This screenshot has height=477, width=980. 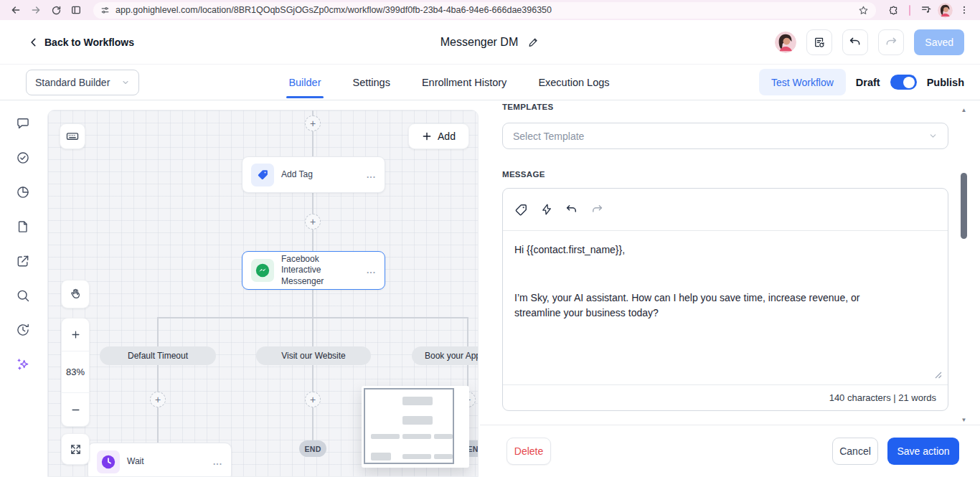 I want to click on save-action-button: Save action, so click(x=923, y=451).